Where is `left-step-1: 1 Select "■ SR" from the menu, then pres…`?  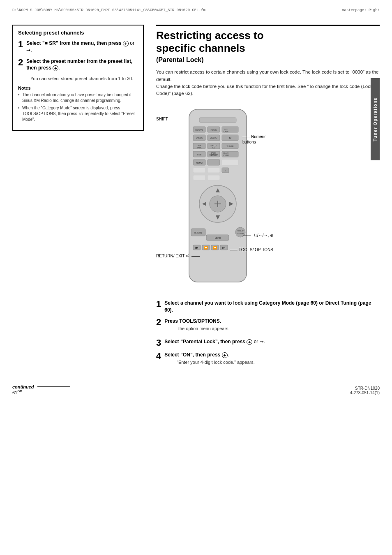 left-step-1: 1 Select "■ SR" from the menu, then pres… is located at coordinates (78, 47).